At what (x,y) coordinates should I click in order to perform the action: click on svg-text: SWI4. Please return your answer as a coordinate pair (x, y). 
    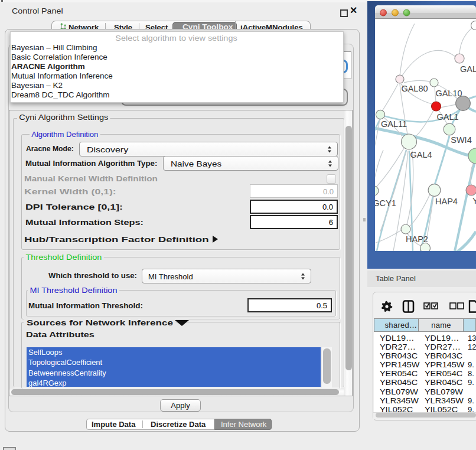
    Looking at the image, I should click on (461, 140).